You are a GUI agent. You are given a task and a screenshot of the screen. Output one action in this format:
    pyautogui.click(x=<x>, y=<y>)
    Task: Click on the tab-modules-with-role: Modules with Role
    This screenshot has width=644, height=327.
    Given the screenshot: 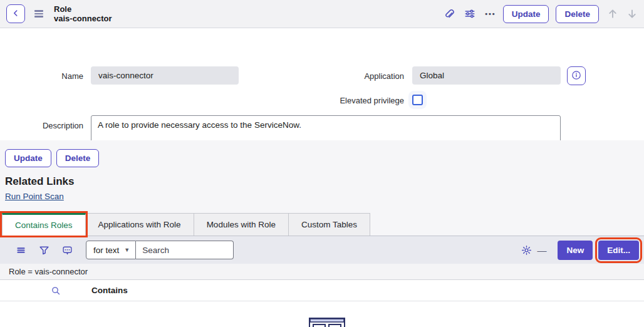 What is the action you would take?
    pyautogui.click(x=241, y=224)
    